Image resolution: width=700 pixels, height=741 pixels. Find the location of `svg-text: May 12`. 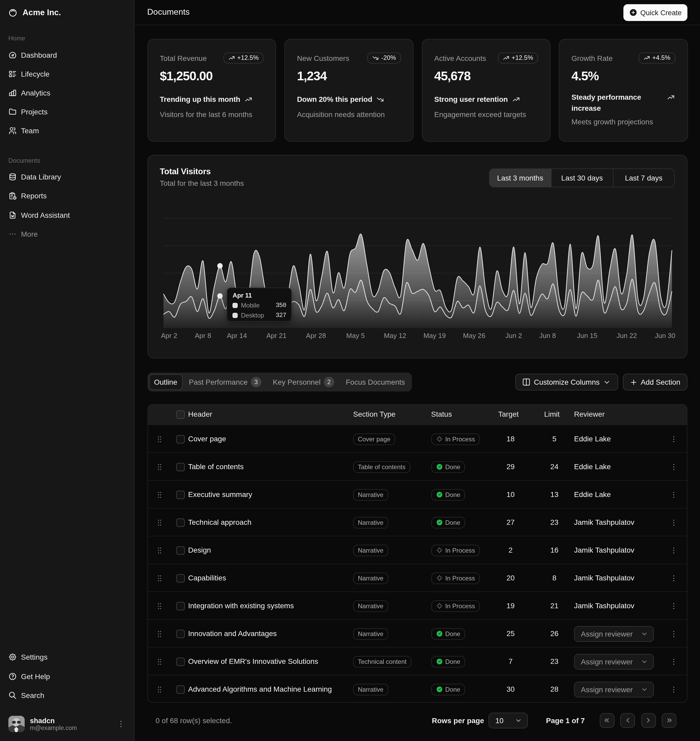

svg-text: May 12 is located at coordinates (395, 336).